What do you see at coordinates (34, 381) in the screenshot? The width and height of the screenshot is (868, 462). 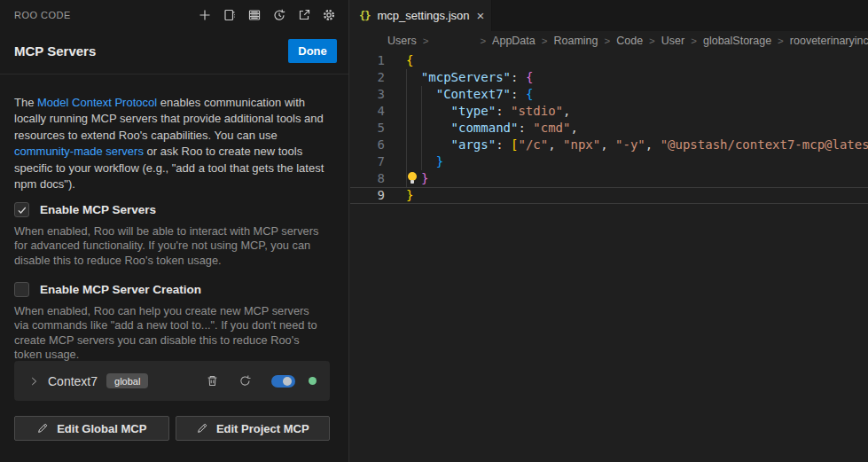 I see `chevron-right-icon` at bounding box center [34, 381].